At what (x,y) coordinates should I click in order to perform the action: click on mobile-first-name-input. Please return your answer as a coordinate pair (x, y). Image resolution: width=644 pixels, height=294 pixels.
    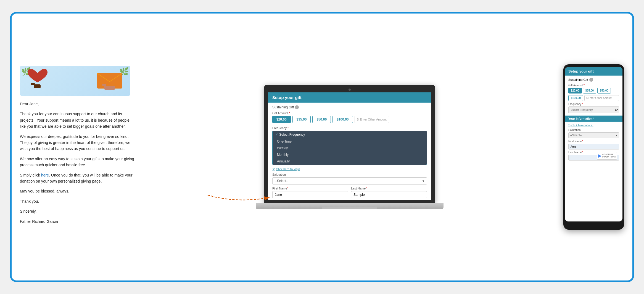
    Looking at the image, I should click on (594, 147).